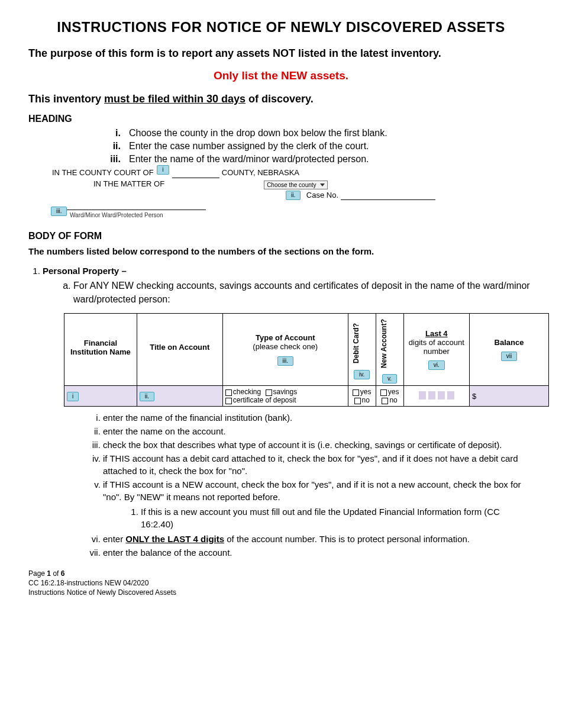 The width and height of the screenshot is (562, 728). What do you see at coordinates (163, 170) in the screenshot?
I see `callout-i: i` at bounding box center [163, 170].